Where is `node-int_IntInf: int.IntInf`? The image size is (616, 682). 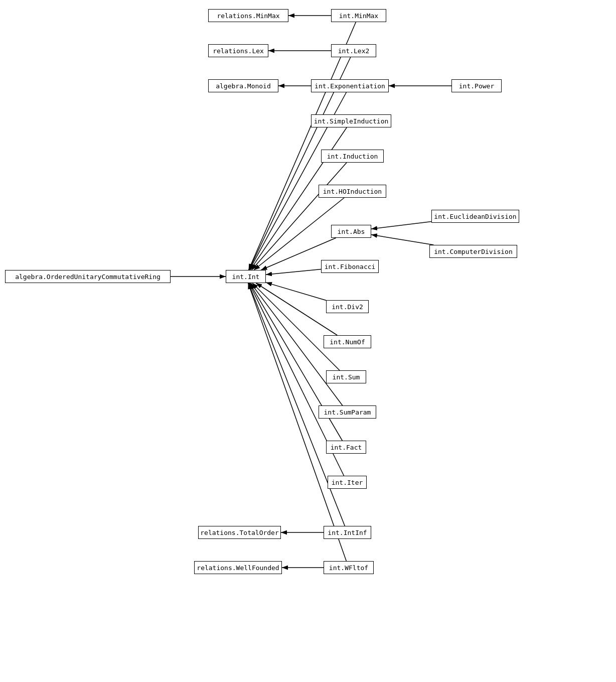
node-int_IntInf: int.IntInf is located at coordinates (347, 532).